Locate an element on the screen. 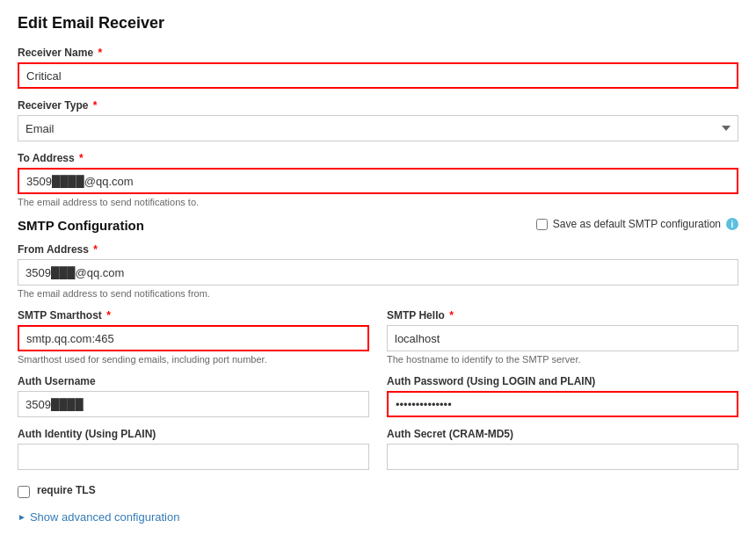 This screenshot has width=756, height=535. auth-identity-label: Auth Identity (Using PLAIN) is located at coordinates (193, 434).